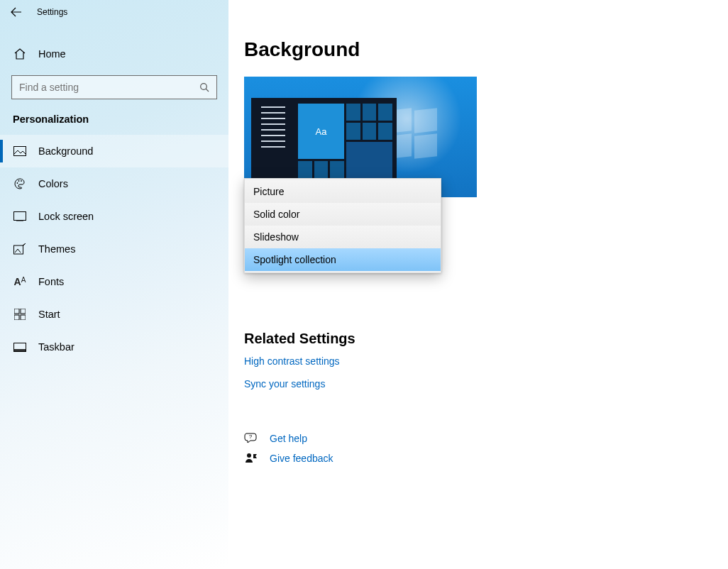 The width and height of the screenshot is (728, 569). Describe the element at coordinates (57, 249) in the screenshot. I see `sidebar-item-label: Themes` at that location.